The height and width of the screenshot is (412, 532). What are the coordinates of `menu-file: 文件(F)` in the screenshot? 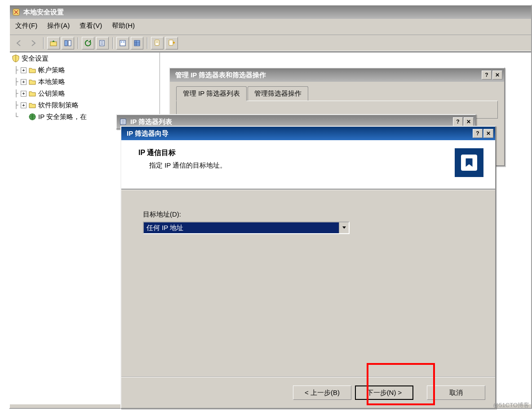 It's located at (26, 26).